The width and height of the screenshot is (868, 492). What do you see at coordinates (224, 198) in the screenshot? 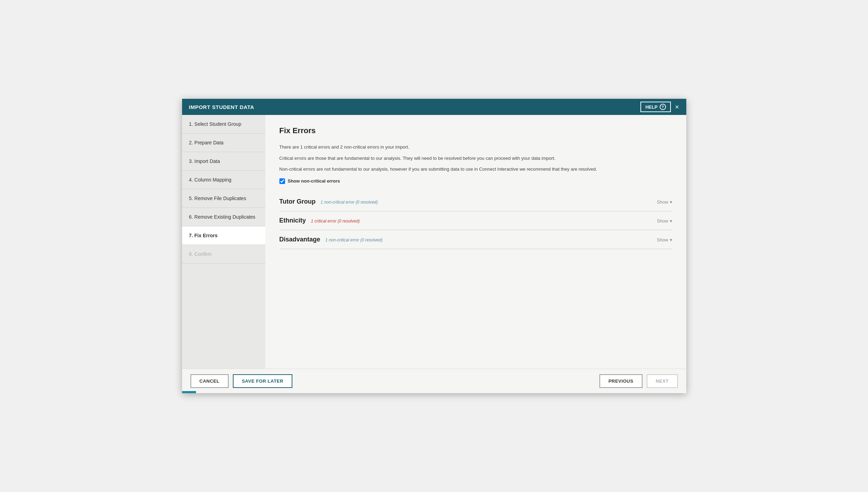
I see `sidebar-item-step5: 5. Remove File Duplicates` at bounding box center [224, 198].